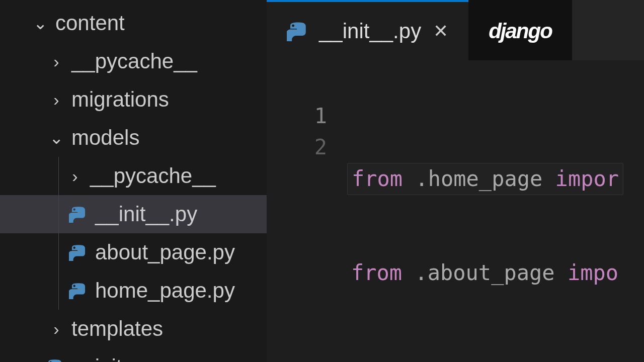 The height and width of the screenshot is (362, 644). What do you see at coordinates (165, 252) in the screenshot?
I see `file-label: about_page.py` at bounding box center [165, 252].